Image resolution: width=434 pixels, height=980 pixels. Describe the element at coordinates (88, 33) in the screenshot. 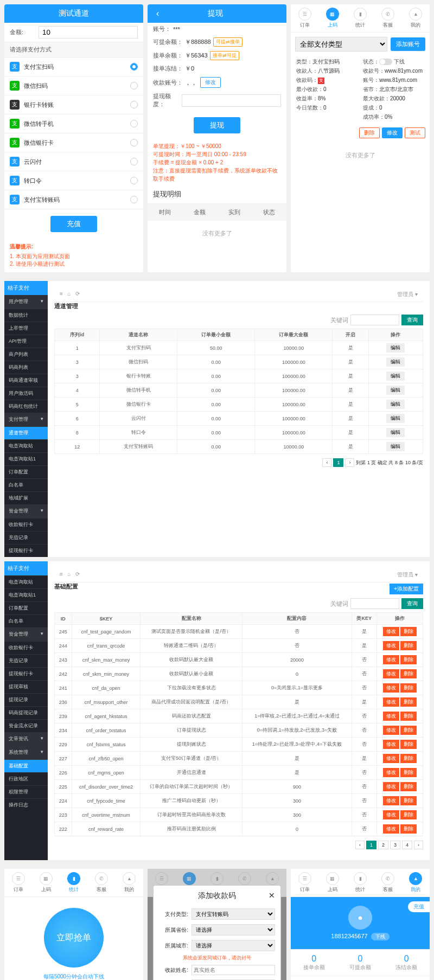

I see `amount-input` at that location.